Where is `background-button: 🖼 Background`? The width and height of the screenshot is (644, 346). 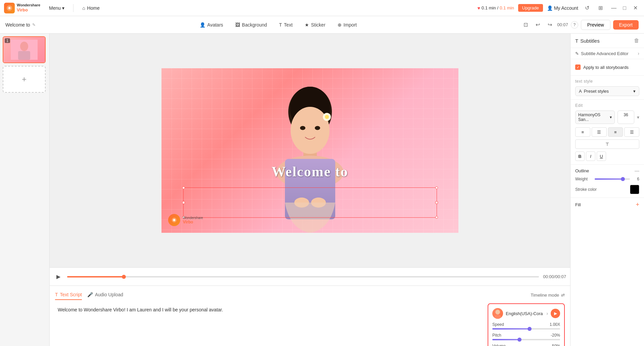 background-button: 🖼 Background is located at coordinates (251, 25).